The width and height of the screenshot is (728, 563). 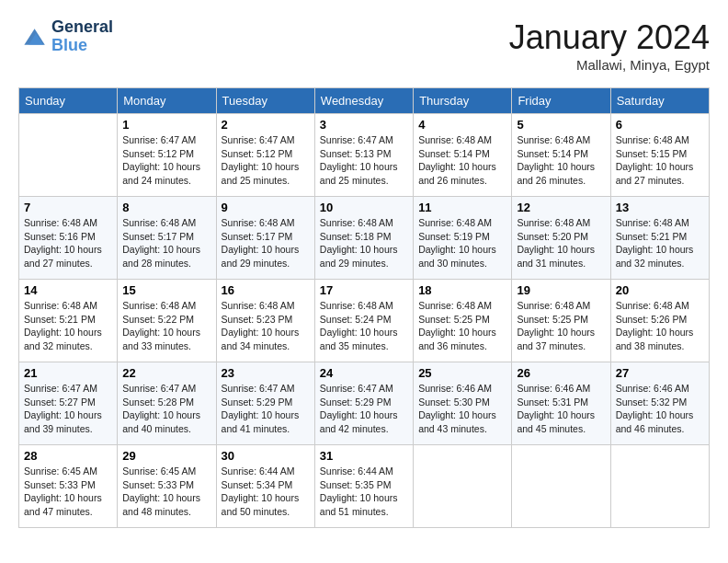 I want to click on header-tuesday: Tuesday, so click(x=265, y=101).